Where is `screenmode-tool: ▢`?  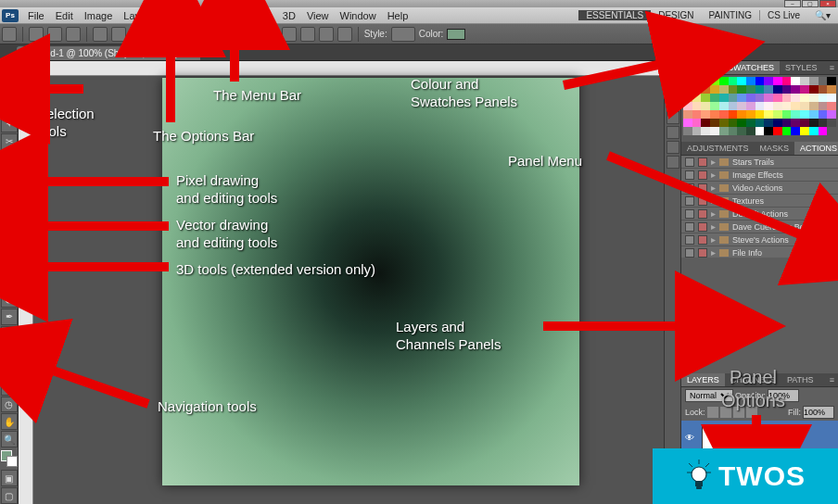 screenmode-tool: ▢ is located at coordinates (9, 496).